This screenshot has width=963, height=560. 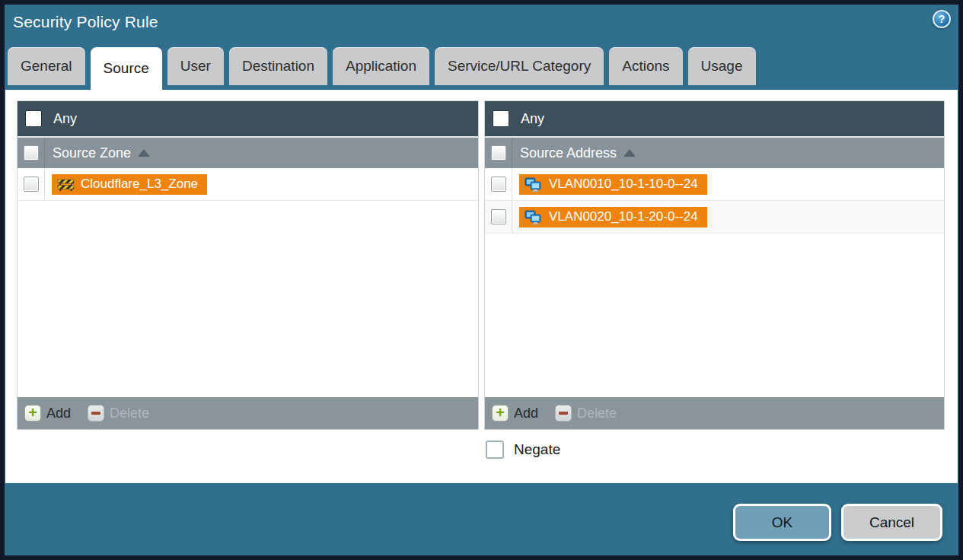 What do you see at coordinates (126, 68) in the screenshot?
I see `tab-source: Source` at bounding box center [126, 68].